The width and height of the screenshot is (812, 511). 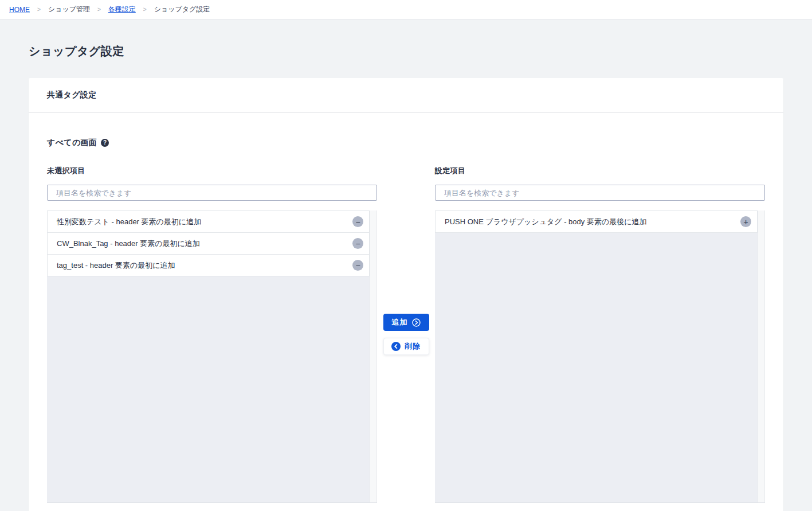 I want to click on breadcrumb: HOME > ショップ管理 > 各種設定 > ショップタグ設定, so click(x=406, y=10).